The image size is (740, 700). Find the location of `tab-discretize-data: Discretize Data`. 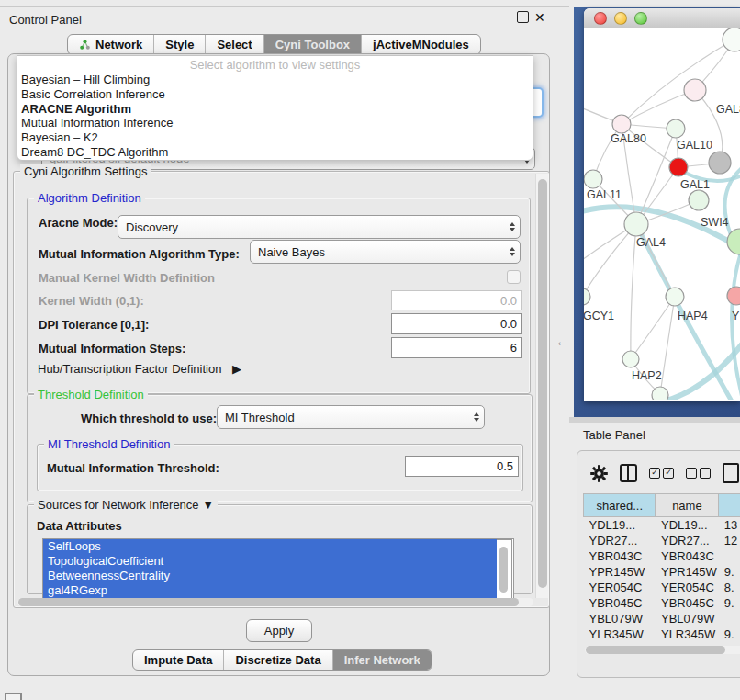

tab-discretize-data: Discretize Data is located at coordinates (278, 660).